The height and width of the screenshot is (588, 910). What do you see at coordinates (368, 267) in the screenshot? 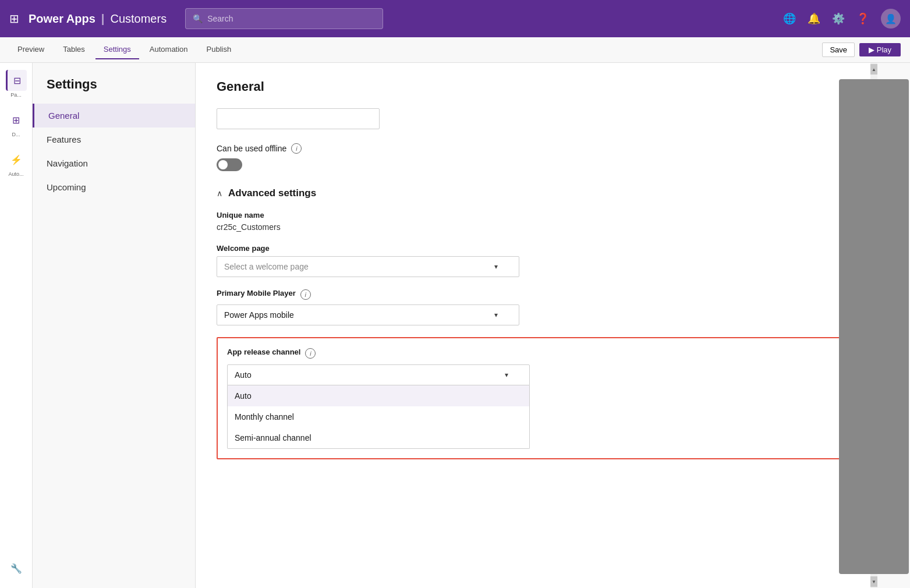
I see `welcome-page-dropdown: Select a welcome page ▾` at bounding box center [368, 267].